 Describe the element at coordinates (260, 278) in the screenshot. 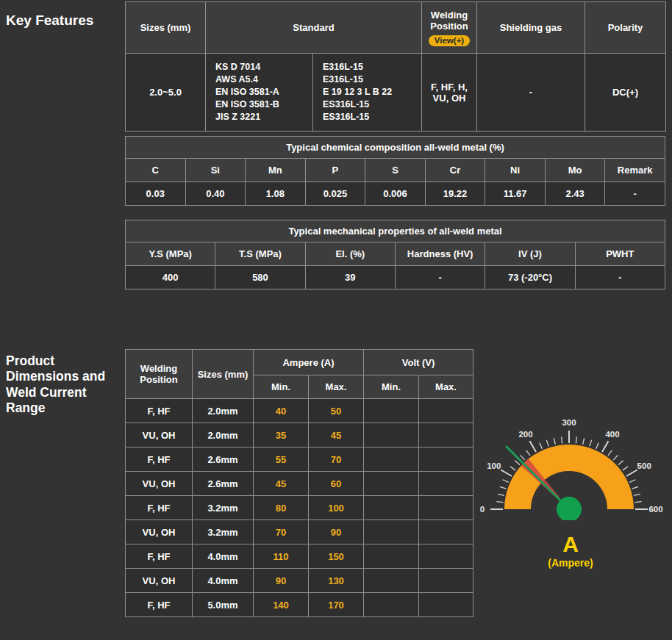

I see `mechanical-value-cell: 580` at that location.